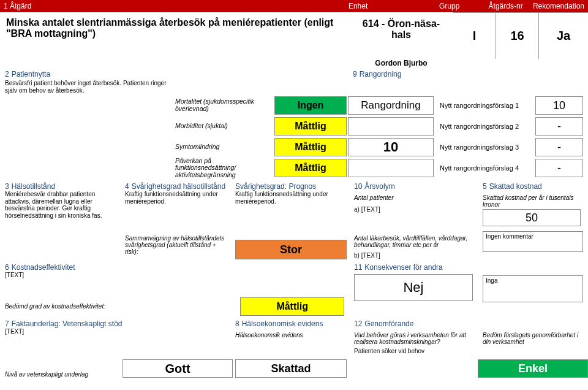  What do you see at coordinates (475, 36) in the screenshot?
I see `group-value: I` at bounding box center [475, 36].